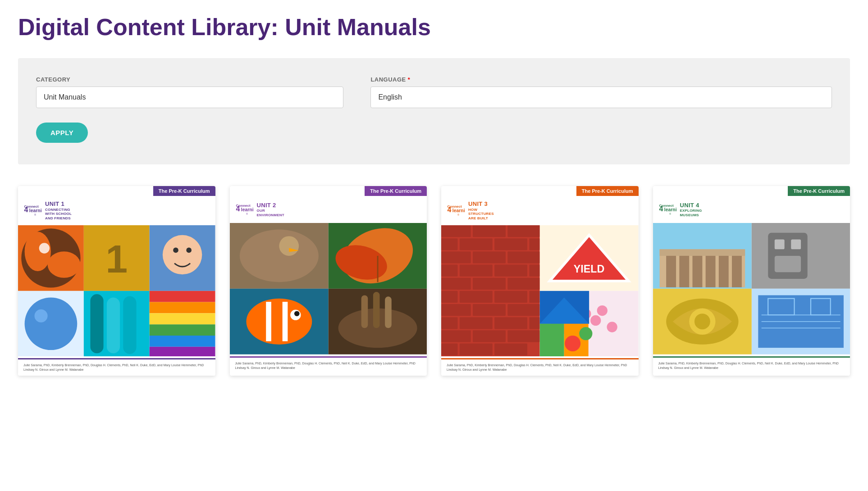 This screenshot has height=491, width=868. What do you see at coordinates (601, 97) in the screenshot?
I see `language-input` at bounding box center [601, 97].